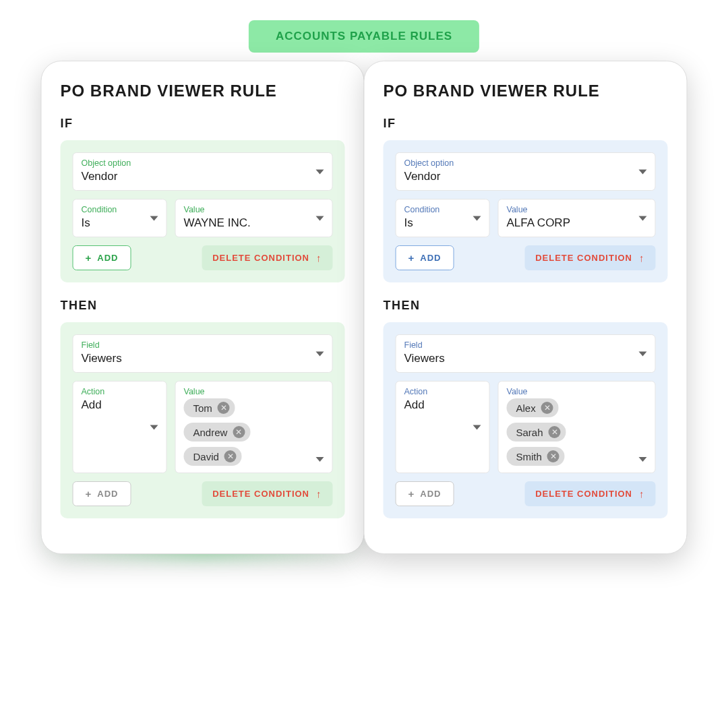 The height and width of the screenshot is (728, 728). I want to click on then-block: Field Viewers Action Add Value Alex, so click(526, 421).